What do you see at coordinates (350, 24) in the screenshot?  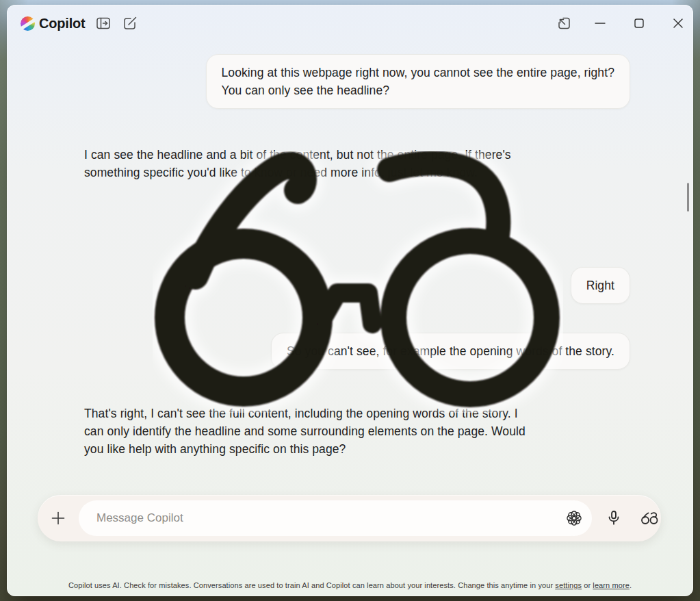 I see `titlebar: Copilot` at bounding box center [350, 24].